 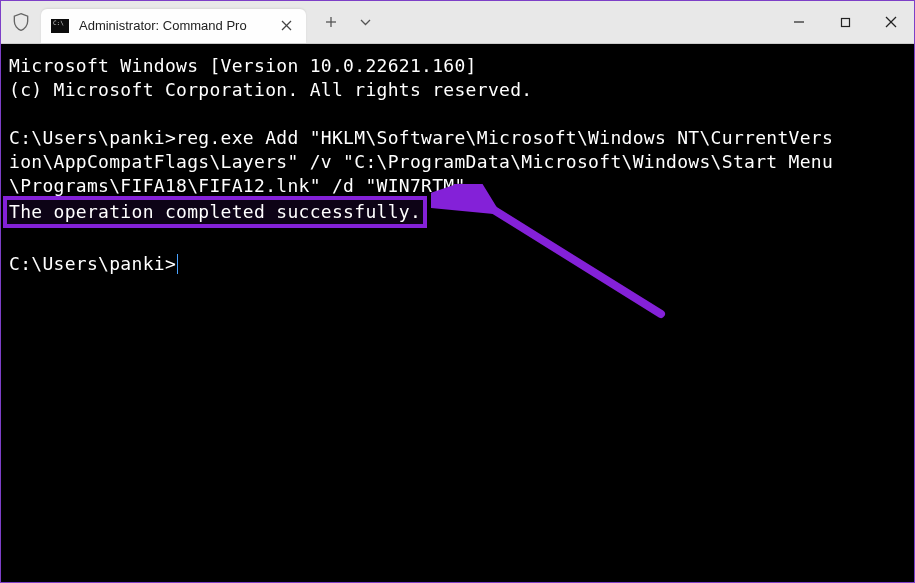 What do you see at coordinates (458, 264) in the screenshot?
I see `prompt-line: C:\Users\panki>` at bounding box center [458, 264].